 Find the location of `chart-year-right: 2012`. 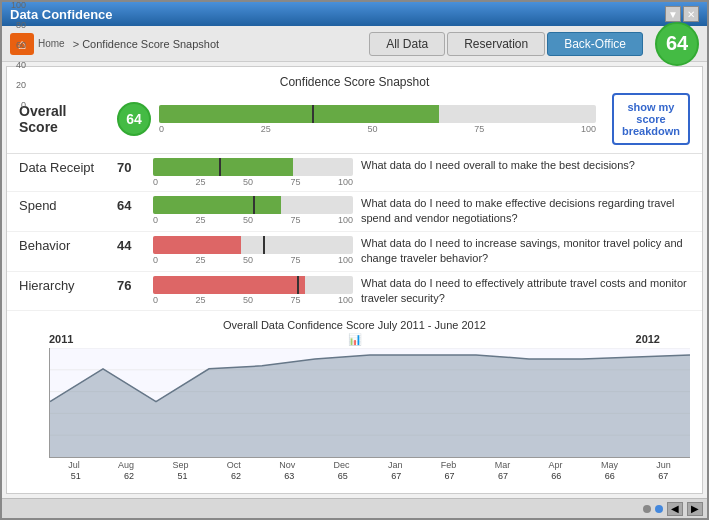

chart-year-right: 2012 is located at coordinates (648, 340).